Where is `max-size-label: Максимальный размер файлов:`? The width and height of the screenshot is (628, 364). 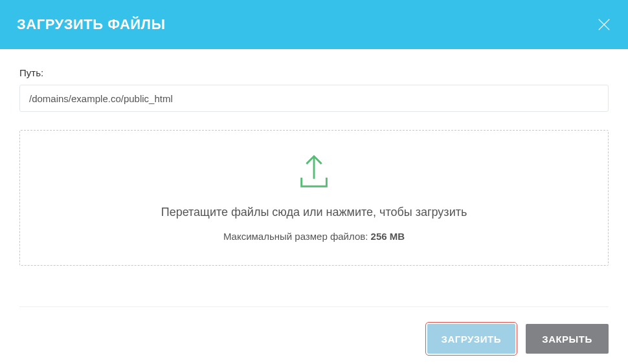 max-size-label: Максимальный размер файлов: is located at coordinates (297, 237).